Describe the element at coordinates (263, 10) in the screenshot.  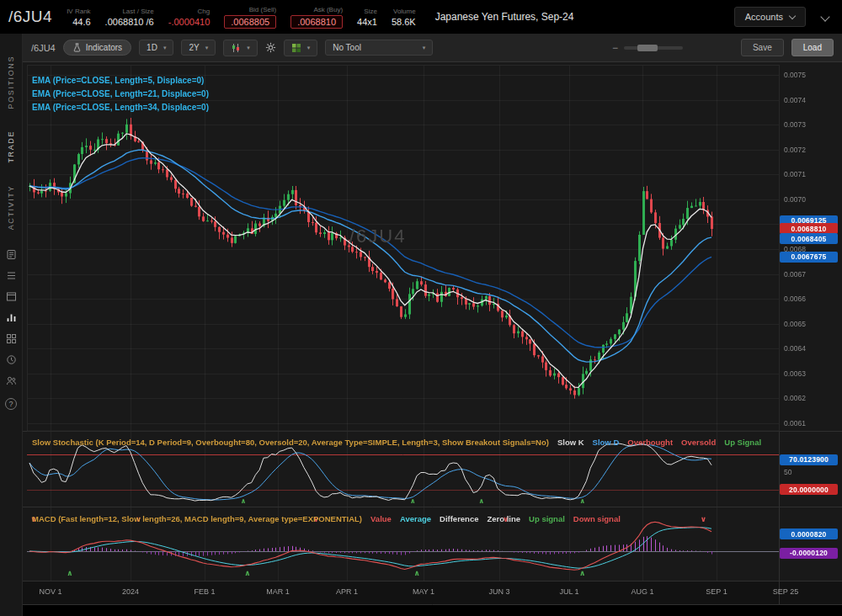
I see `bid-label: Bid (Sell)` at that location.